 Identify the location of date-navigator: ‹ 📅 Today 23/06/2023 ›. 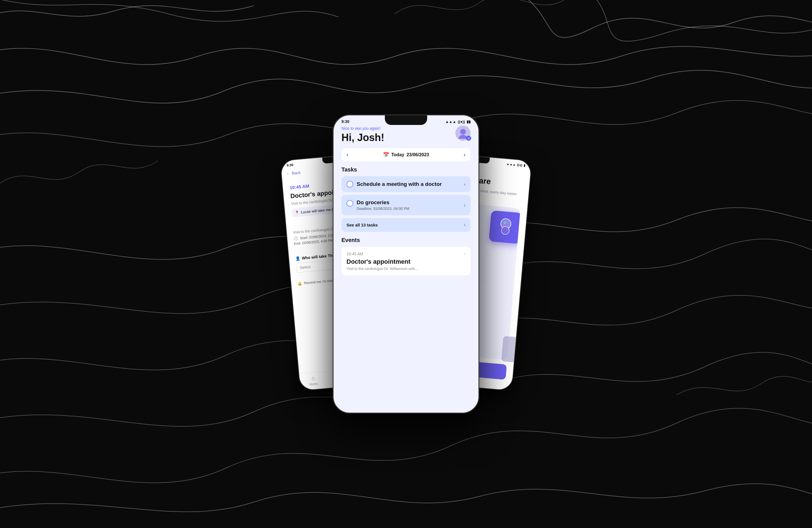
(406, 155).